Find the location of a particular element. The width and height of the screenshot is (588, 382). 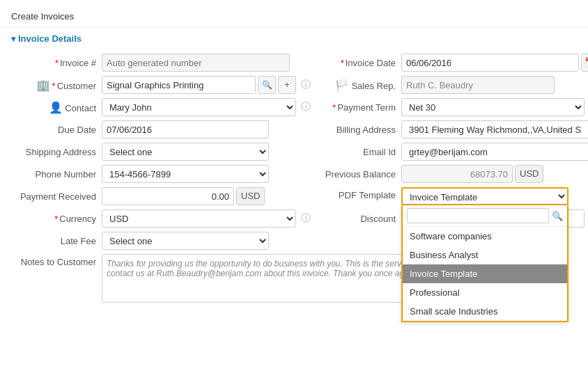

customer-input is located at coordinates (178, 85).